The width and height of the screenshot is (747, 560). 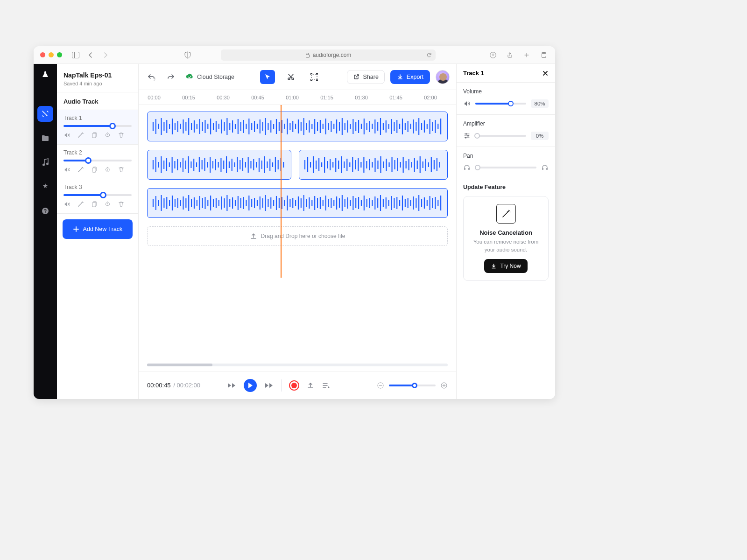 What do you see at coordinates (45, 187) in the screenshot?
I see `rail-effects-button` at bounding box center [45, 187].